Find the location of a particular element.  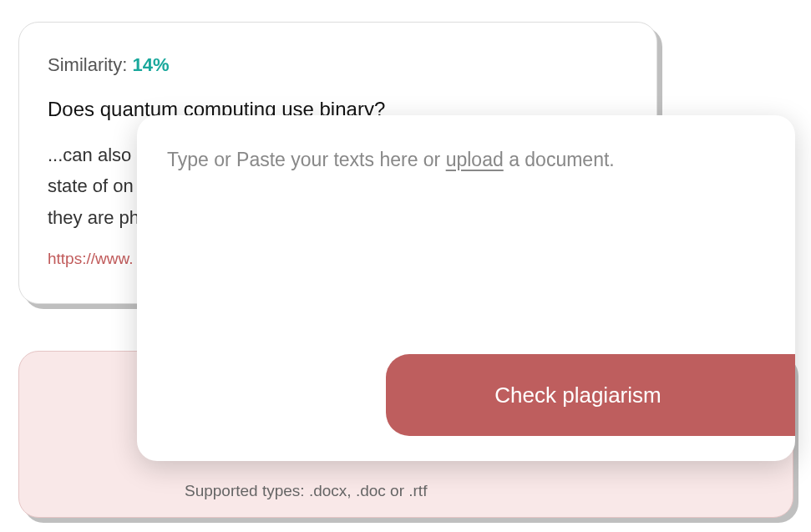

similarity-value: 14% is located at coordinates (150, 65).